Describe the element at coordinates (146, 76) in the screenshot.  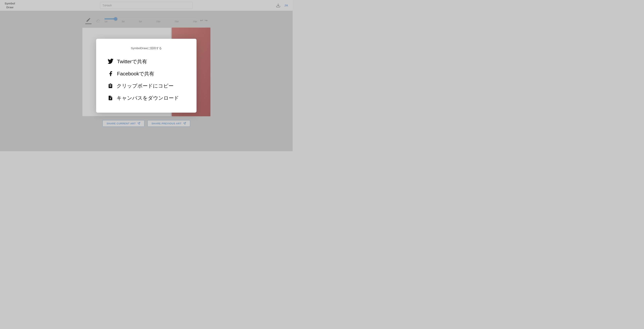
I see `share-modal: SymbolDrawに招待する Twitterで共有 Facebookで共有` at that location.